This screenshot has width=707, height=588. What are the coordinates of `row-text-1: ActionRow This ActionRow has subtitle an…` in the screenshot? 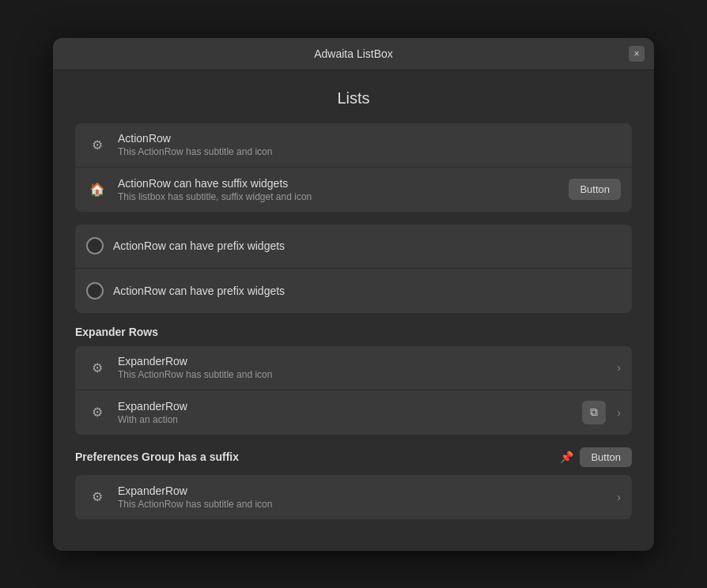 It's located at (369, 145).